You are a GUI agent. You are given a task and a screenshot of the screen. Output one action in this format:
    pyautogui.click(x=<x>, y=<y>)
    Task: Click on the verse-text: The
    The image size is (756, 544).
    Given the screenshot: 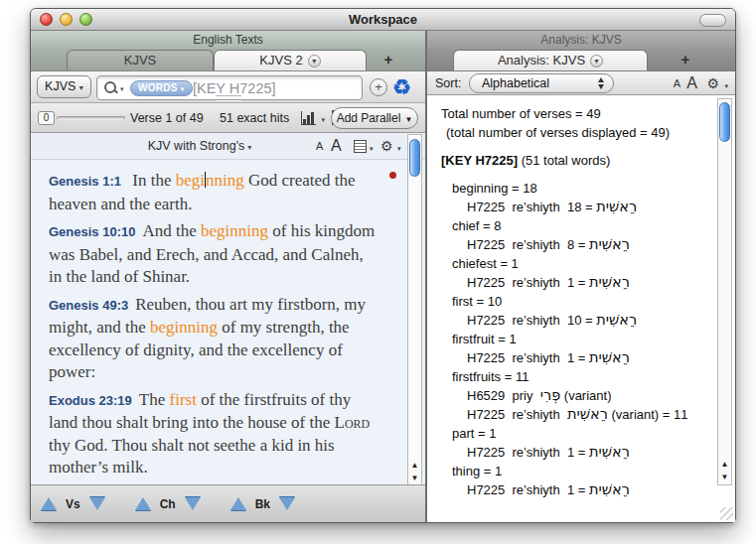 What is the action you would take?
    pyautogui.click(x=155, y=399)
    